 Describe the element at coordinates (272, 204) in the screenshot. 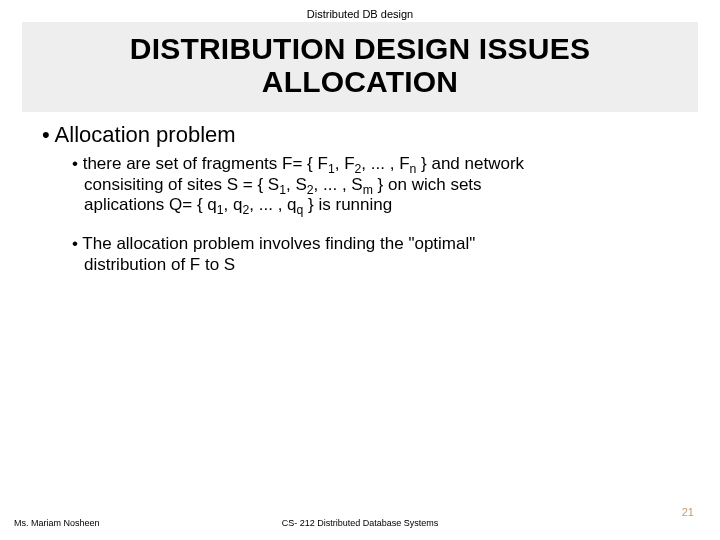

I see `text: , ... , q` at that location.